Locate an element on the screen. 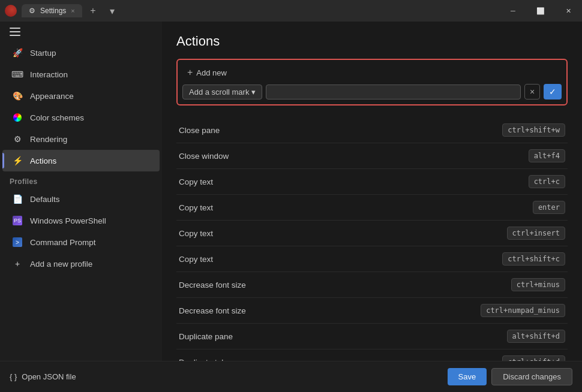  save-button: Save is located at coordinates (467, 376).